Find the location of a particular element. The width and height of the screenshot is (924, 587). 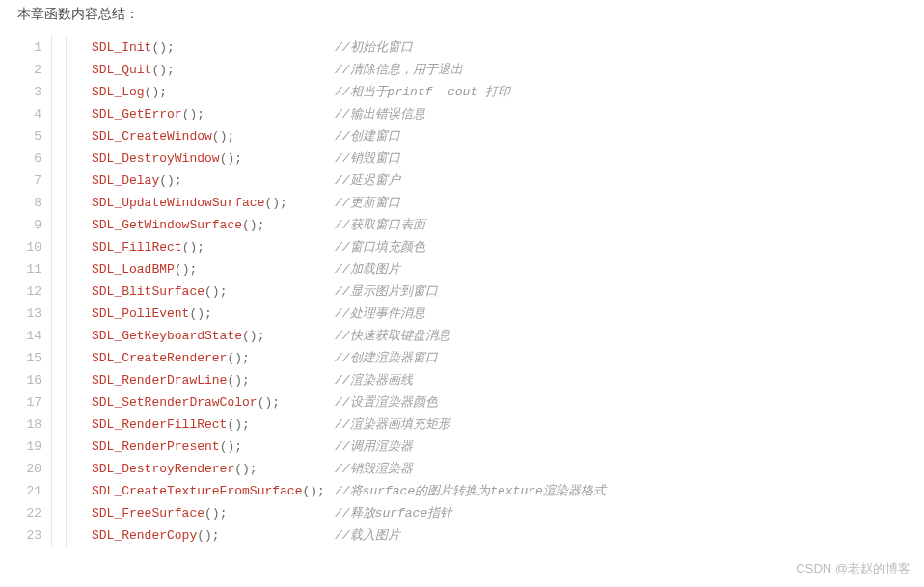

function-name: SDL_RenderFillRect is located at coordinates (159, 424).